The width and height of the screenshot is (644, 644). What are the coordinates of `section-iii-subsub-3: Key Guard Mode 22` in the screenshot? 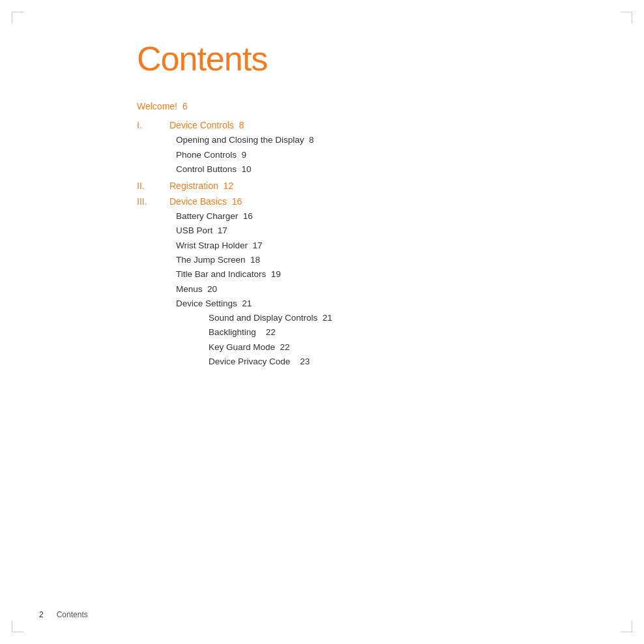 It's located at (407, 347).